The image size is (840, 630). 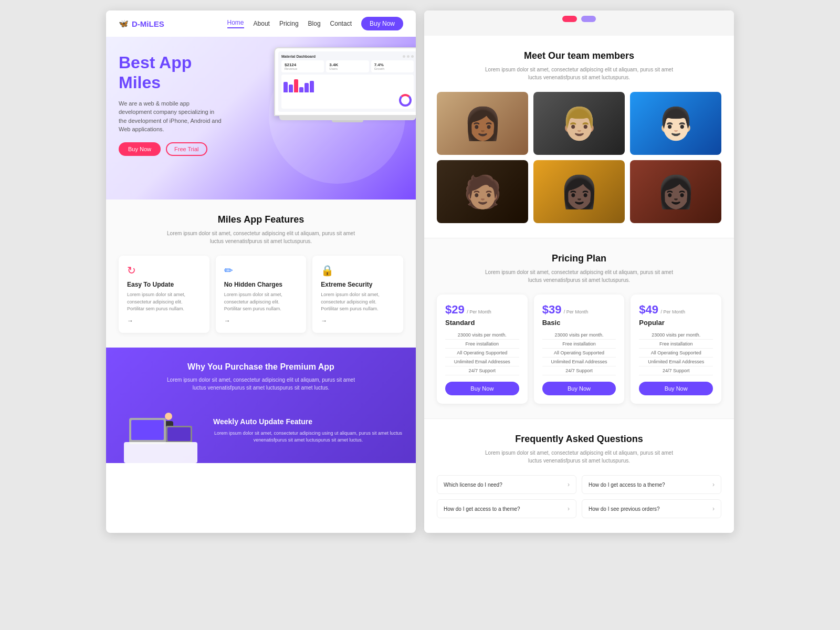 I want to click on features-sub: Lorem ipsum dolor sit amet, consectetur …, so click(x=261, y=237).